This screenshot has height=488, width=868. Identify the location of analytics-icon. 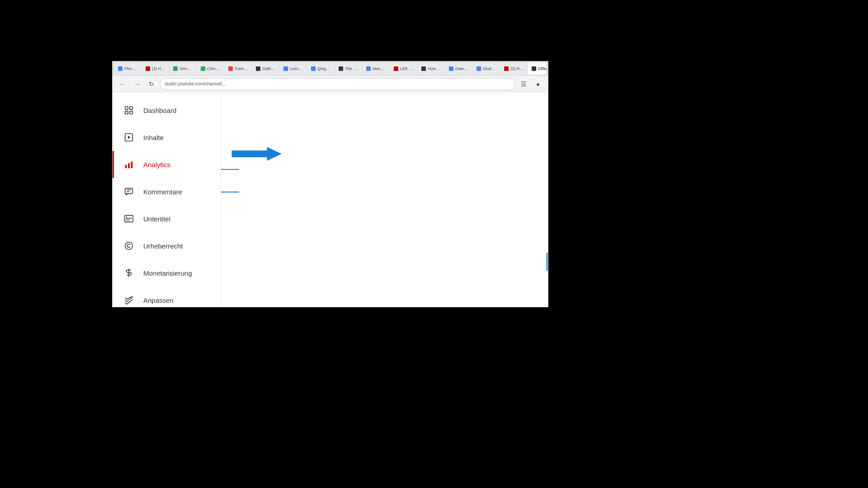
(129, 164).